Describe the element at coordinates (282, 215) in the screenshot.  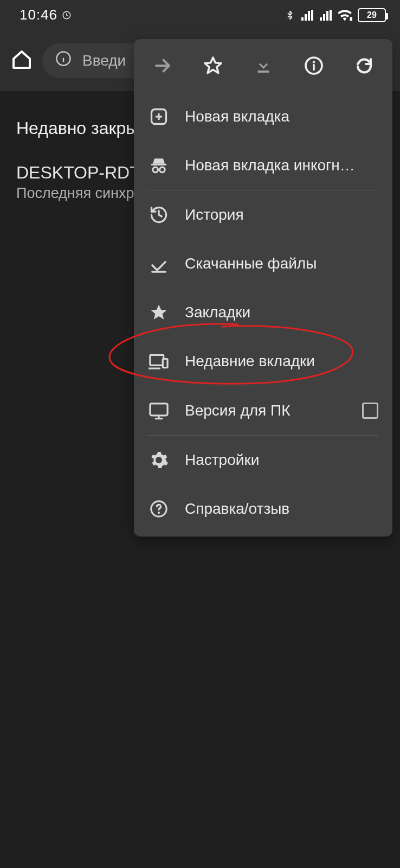
I see `menu-item-label: История` at that location.